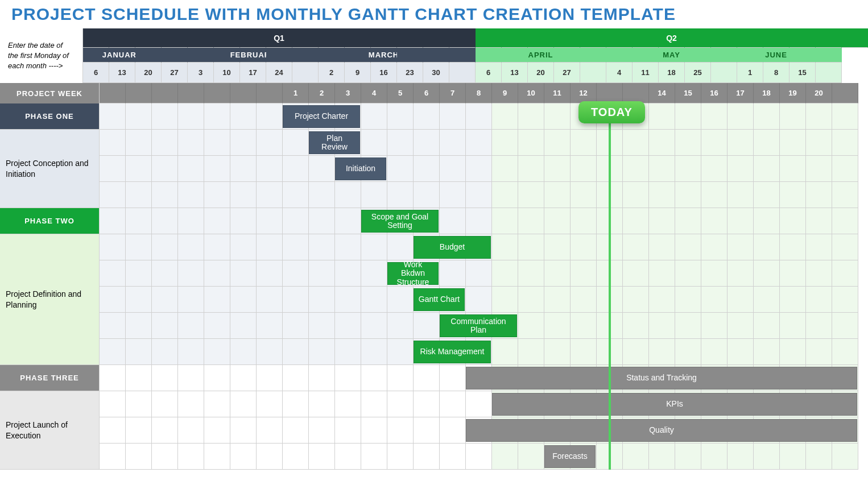  Describe the element at coordinates (662, 378) in the screenshot. I see `gantt-bar: Status and Tracking` at that location.